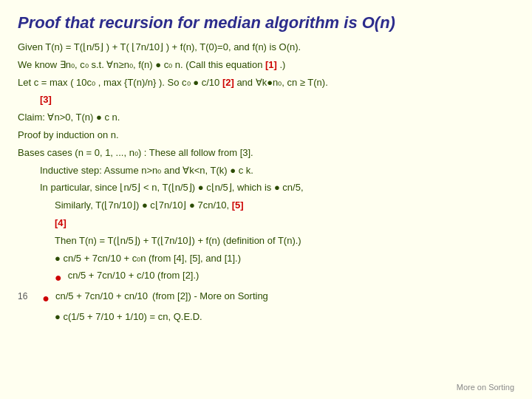  Describe the element at coordinates (22, 297) in the screenshot. I see `page-number-left: 16` at that location.